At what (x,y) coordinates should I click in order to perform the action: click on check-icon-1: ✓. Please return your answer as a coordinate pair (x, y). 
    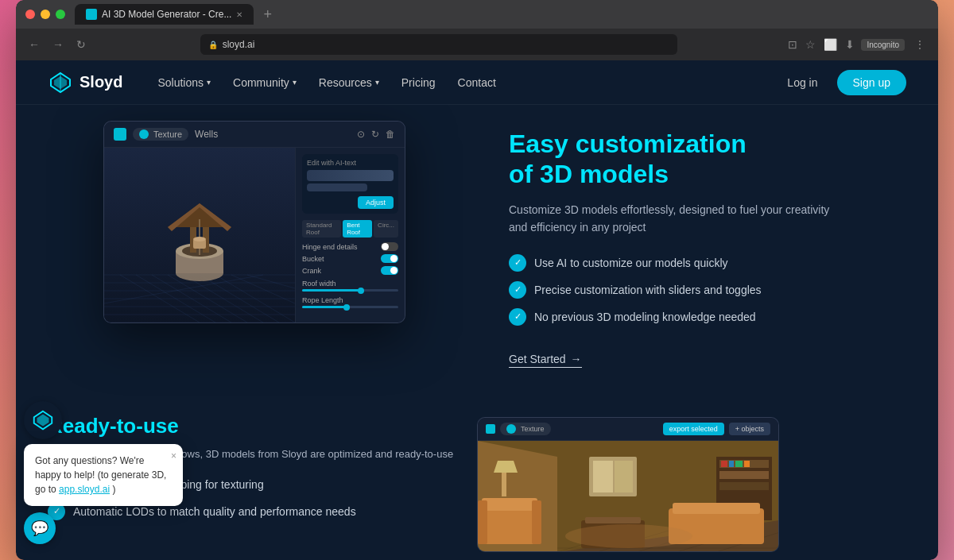
    Looking at the image, I should click on (518, 263).